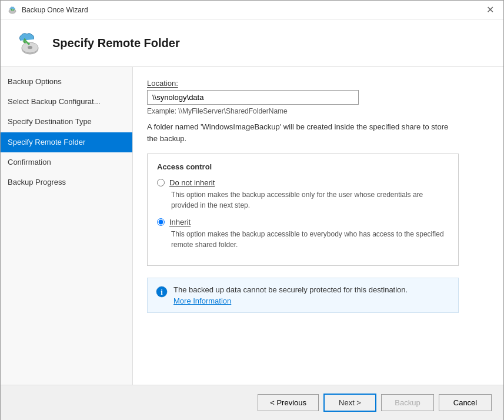 This screenshot has width=504, height=420. I want to click on close-button: ✕, so click(490, 10).